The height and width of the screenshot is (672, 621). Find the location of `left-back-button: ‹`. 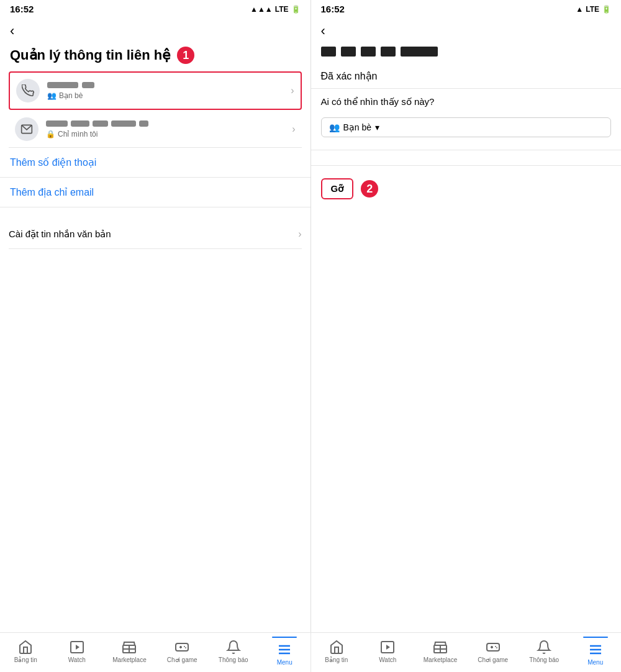

left-back-button: ‹ is located at coordinates (155, 30).